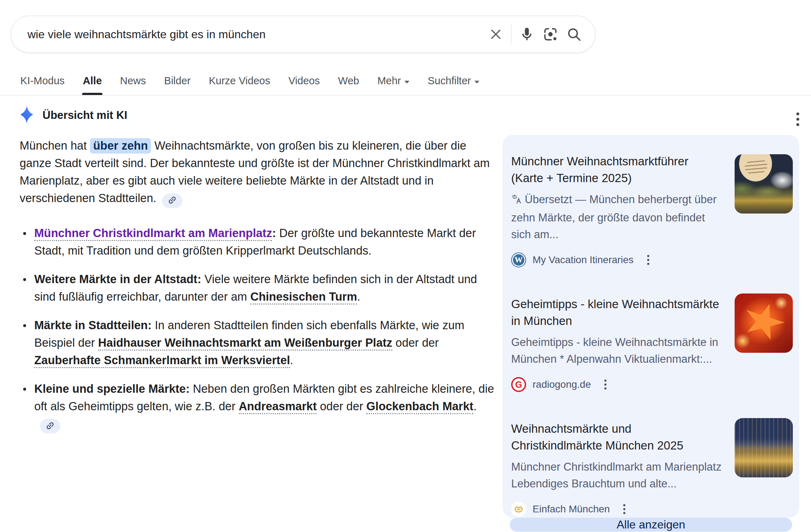  What do you see at coordinates (256, 34) in the screenshot?
I see `search-input` at bounding box center [256, 34].